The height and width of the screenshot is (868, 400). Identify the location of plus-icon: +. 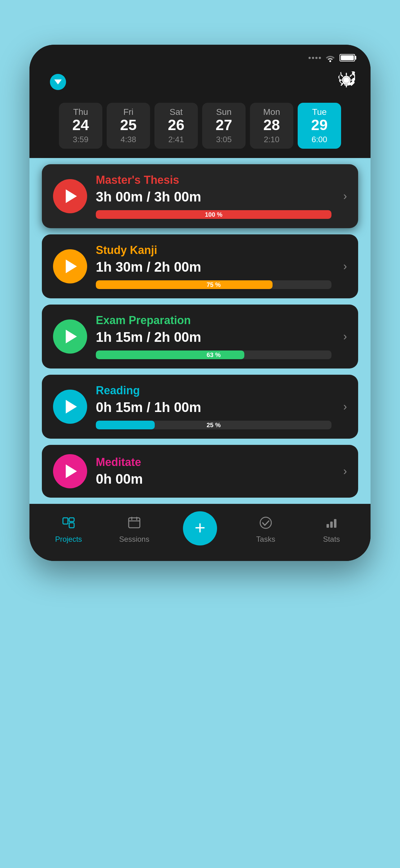
(200, 528).